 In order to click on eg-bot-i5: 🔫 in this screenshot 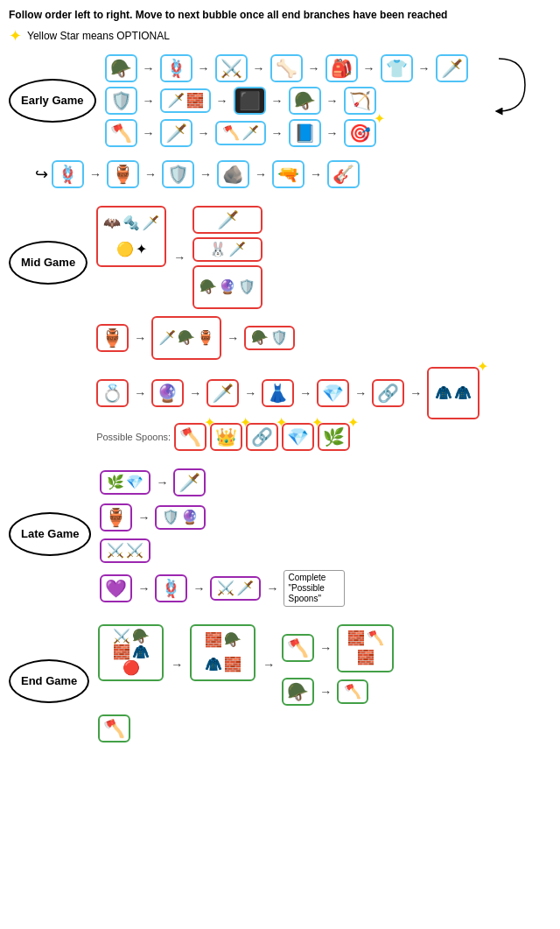, I will do `click(289, 174)`.